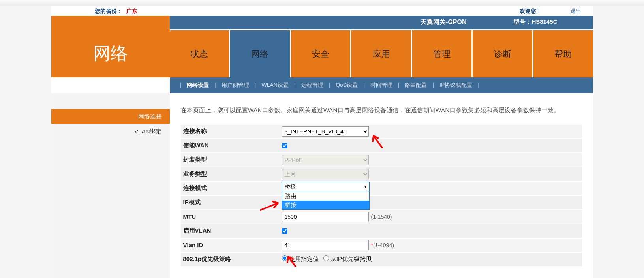 The width and height of the screenshot is (644, 278). What do you see at coordinates (381, 188) in the screenshot?
I see `row-conn-mode: 连接模式 桥接 ▼ 路由 桥接` at bounding box center [381, 188].